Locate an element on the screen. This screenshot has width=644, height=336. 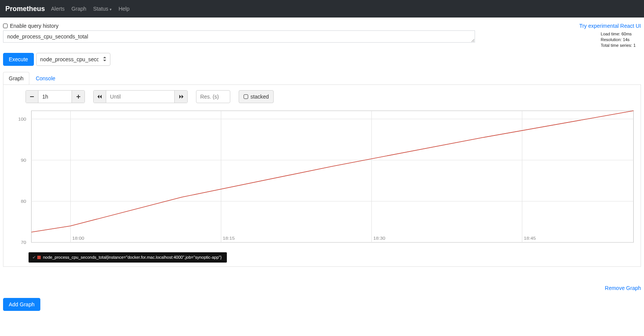
app-brand: Prometheus is located at coordinates (25, 9).